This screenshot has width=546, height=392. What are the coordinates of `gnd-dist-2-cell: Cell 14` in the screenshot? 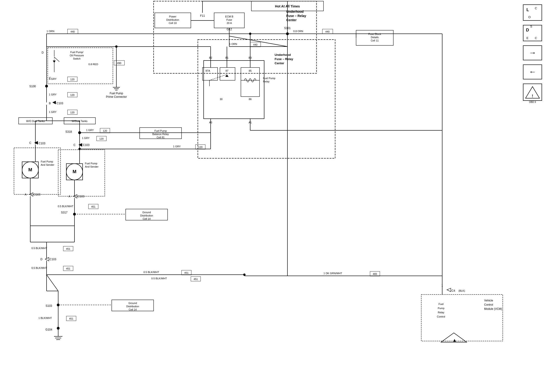 It's located at (133, 310).